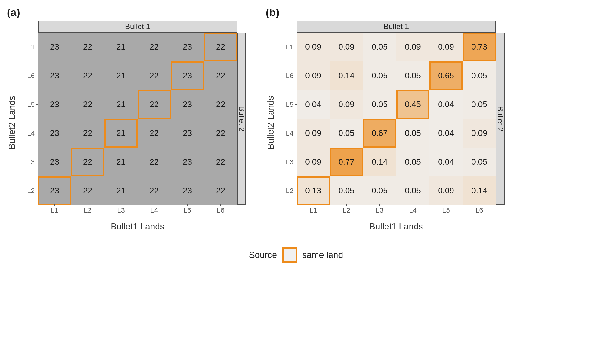 This screenshot has width=592, height=364. Describe the element at coordinates (385, 13) in the screenshot. I see `panel-b-tag: (b)` at that location.